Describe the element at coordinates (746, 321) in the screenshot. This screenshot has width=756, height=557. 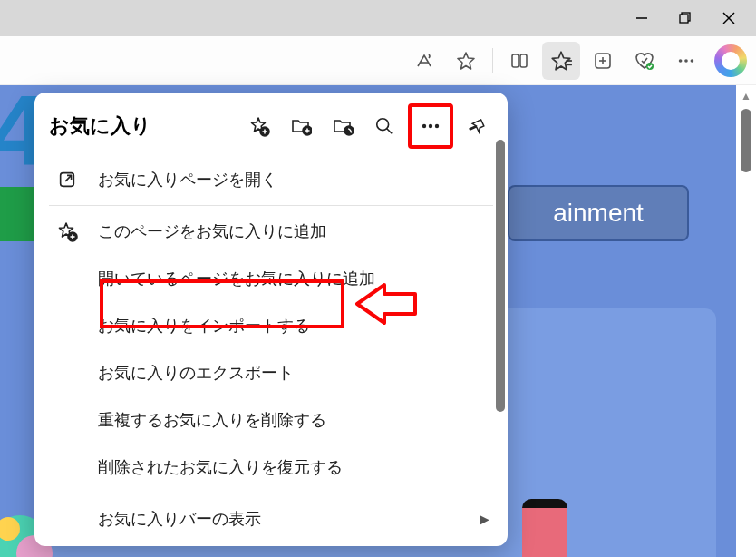
I see `page-scrollbar: ▲` at that location.